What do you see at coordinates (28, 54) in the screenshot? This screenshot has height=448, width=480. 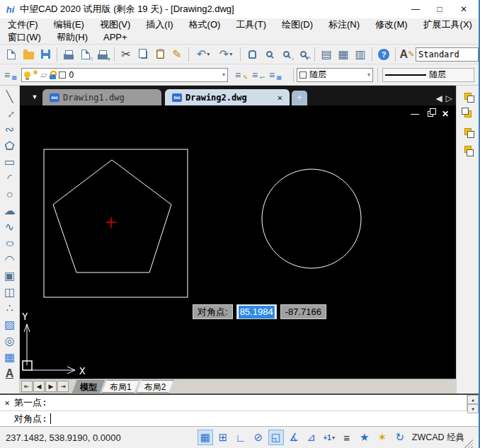 I see `open-icon` at bounding box center [28, 54].